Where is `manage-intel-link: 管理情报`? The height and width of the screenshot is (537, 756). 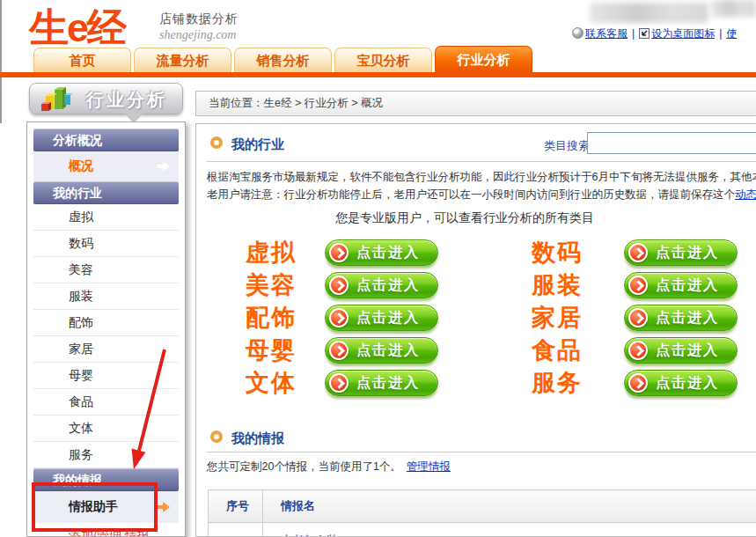 manage-intel-link: 管理情报 is located at coordinates (429, 467).